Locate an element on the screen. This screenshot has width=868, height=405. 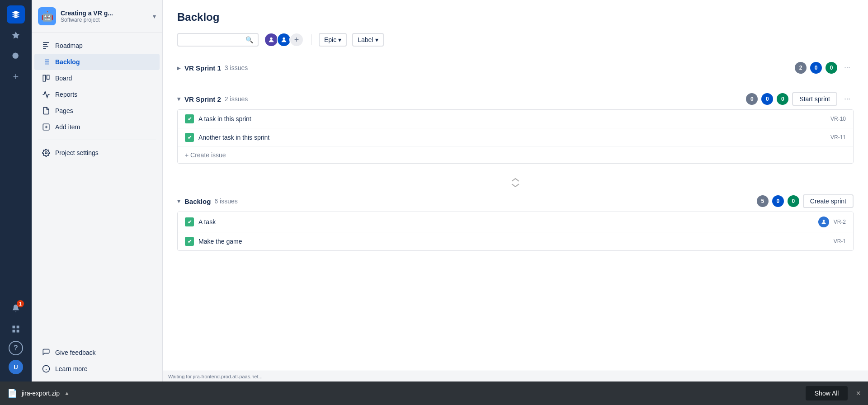
backlog-count-green: 0 is located at coordinates (793, 201).